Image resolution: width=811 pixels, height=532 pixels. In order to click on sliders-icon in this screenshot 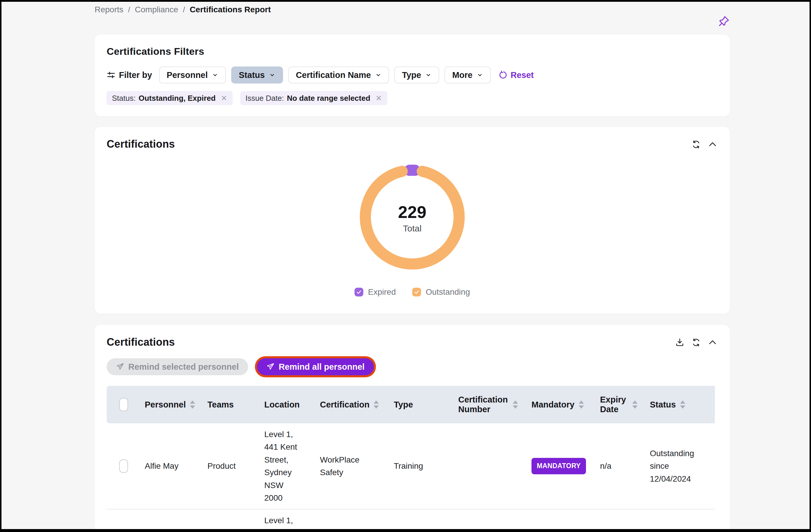, I will do `click(111, 75)`.